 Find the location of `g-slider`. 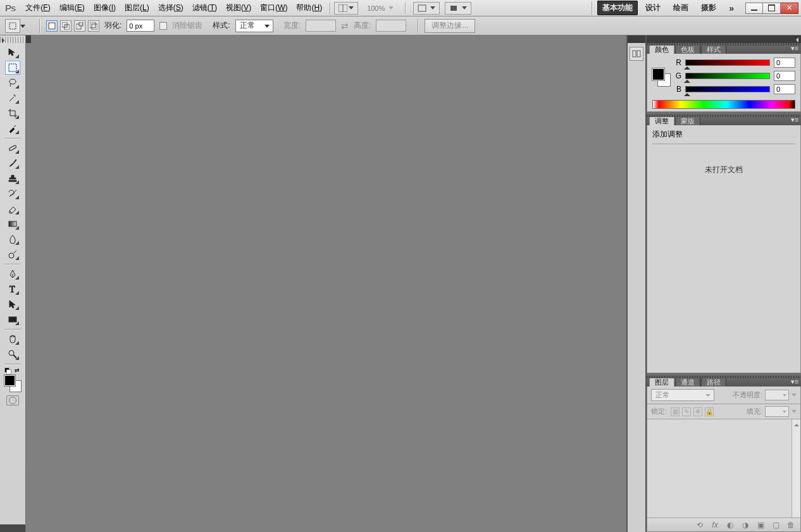

g-slider is located at coordinates (728, 76).